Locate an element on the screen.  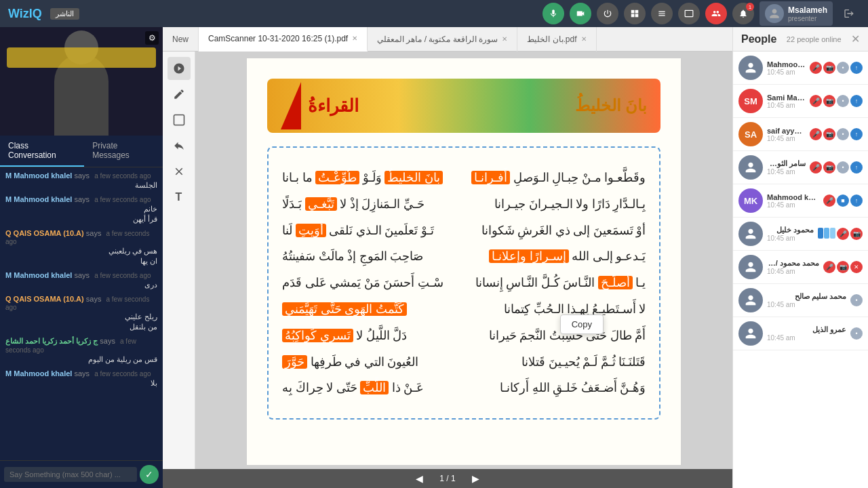
list-item: M Mahmood khalel says a few seconds ago … is located at coordinates (81, 180).